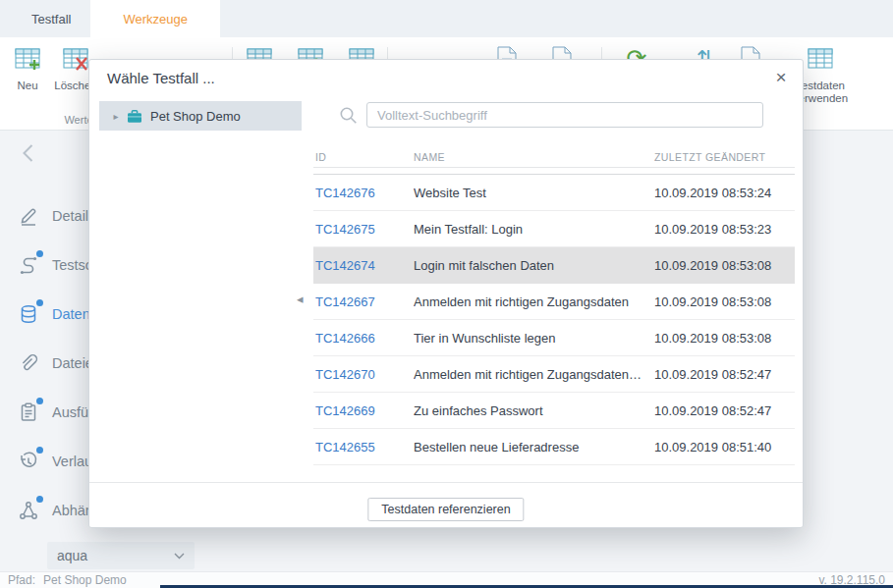 This screenshot has height=588, width=893. I want to click on paperclip-icon, so click(28, 363).